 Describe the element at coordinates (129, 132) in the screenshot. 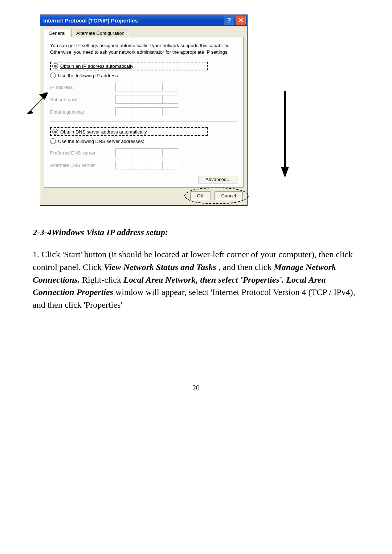

I see `highlight-obtain-dns: Obtain DNS server address automatically` at that location.